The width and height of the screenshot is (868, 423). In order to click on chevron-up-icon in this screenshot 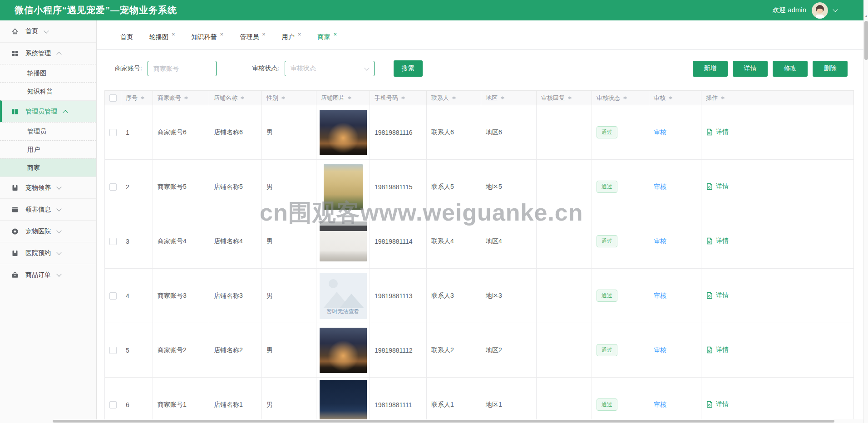, I will do `click(59, 54)`.